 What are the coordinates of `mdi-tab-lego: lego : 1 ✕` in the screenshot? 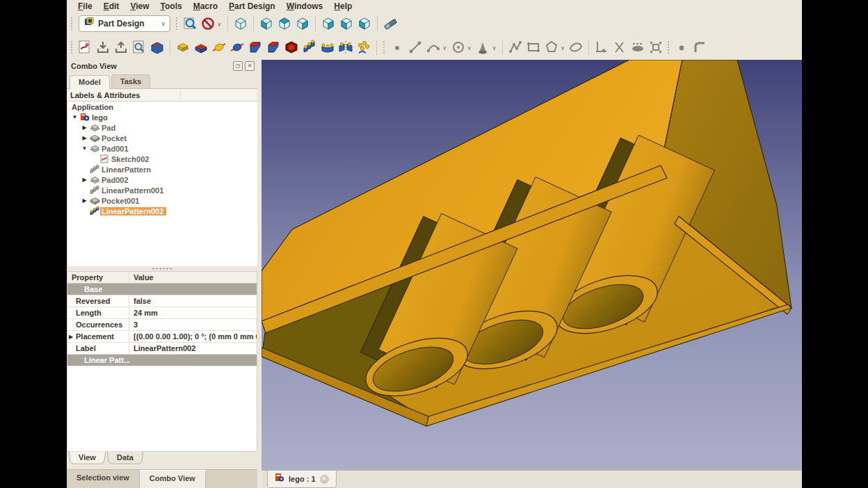 It's located at (302, 480).